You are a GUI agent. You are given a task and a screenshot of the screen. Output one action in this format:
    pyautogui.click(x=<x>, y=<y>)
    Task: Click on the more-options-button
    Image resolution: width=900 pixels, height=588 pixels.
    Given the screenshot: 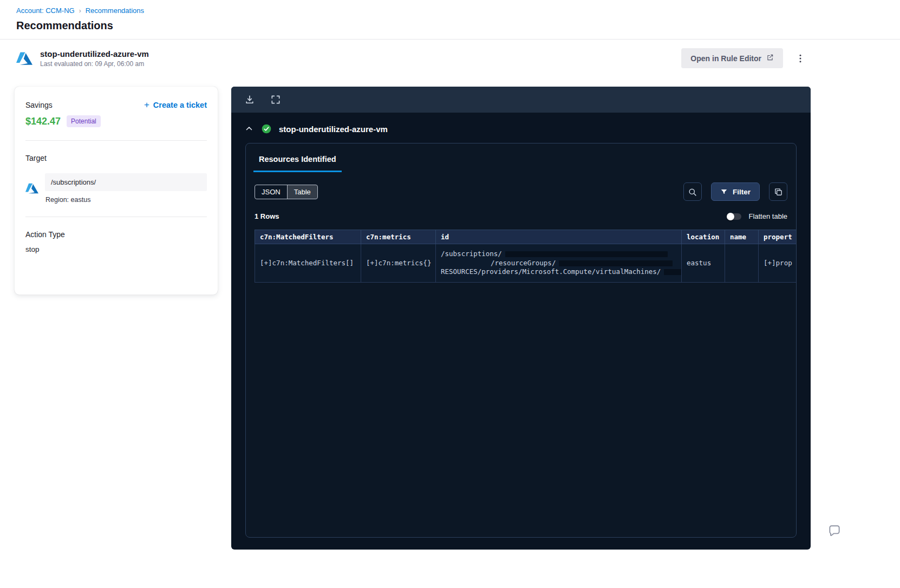 What is the action you would take?
    pyautogui.click(x=800, y=58)
    